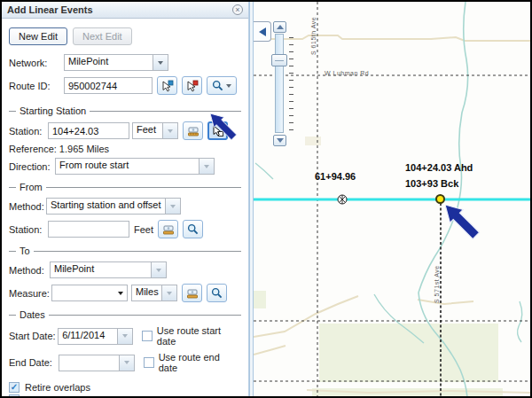 The width and height of the screenshot is (532, 398). Describe the element at coordinates (280, 27) in the screenshot. I see `arrow-up-icon` at that location.